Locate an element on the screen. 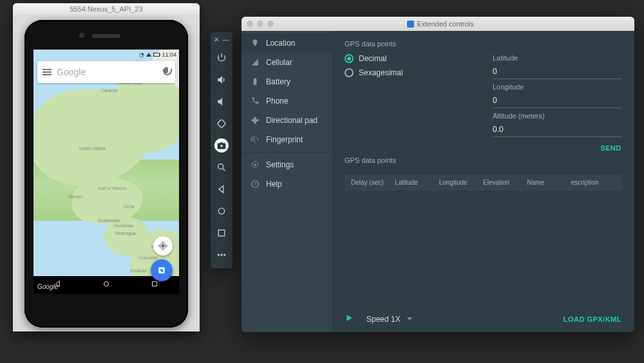  radio-decimal: Decimal is located at coordinates (374, 59).